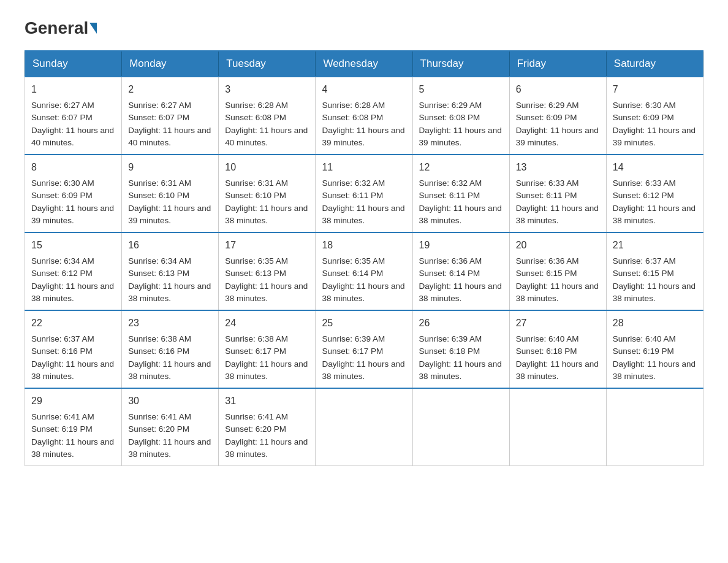 This screenshot has width=728, height=563. What do you see at coordinates (267, 427) in the screenshot?
I see `calendar-cell: 31Sunrise: 6:41 AMSunset: 6:20 PMDayligh…` at bounding box center [267, 427].